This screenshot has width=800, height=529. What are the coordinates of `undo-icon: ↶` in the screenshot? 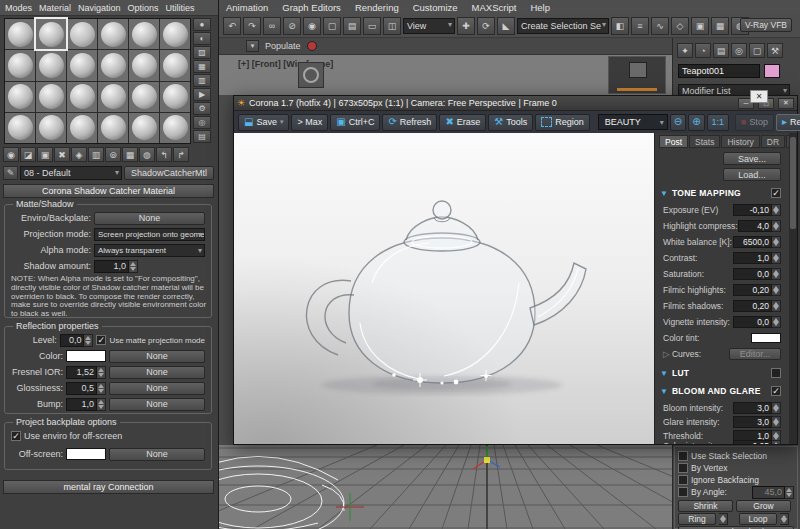 It's located at (232, 26).